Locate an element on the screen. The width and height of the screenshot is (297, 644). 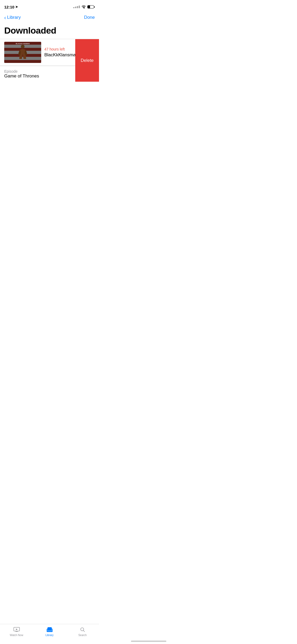
signal-strength-icon is located at coordinates (77, 7).